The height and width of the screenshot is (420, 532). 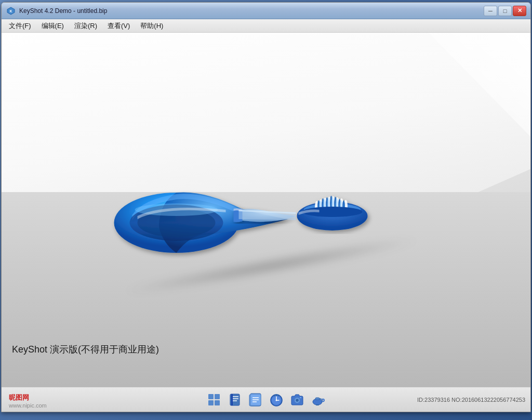 What do you see at coordinates (266, 399) in the screenshot?
I see `bottom-toolbar: 昵图网 www.nipic.com` at bounding box center [266, 399].